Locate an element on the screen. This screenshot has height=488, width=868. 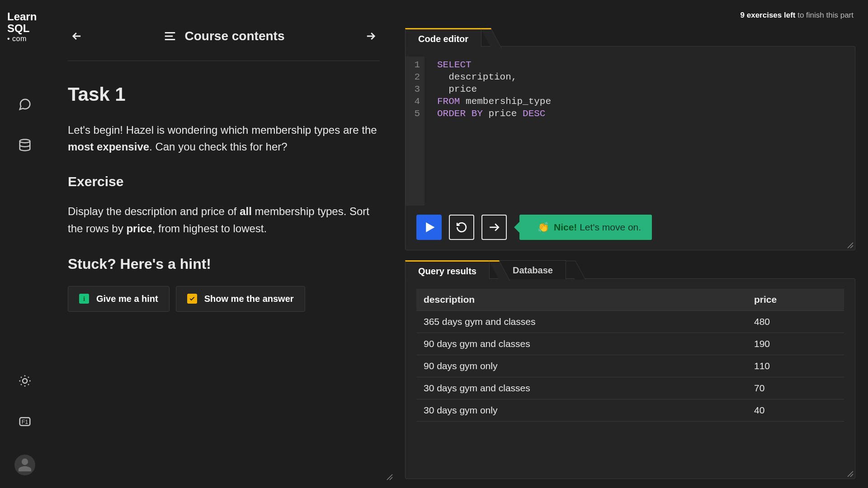
table-body: 365 days gym and classes48090 days gym a… is located at coordinates (630, 366).